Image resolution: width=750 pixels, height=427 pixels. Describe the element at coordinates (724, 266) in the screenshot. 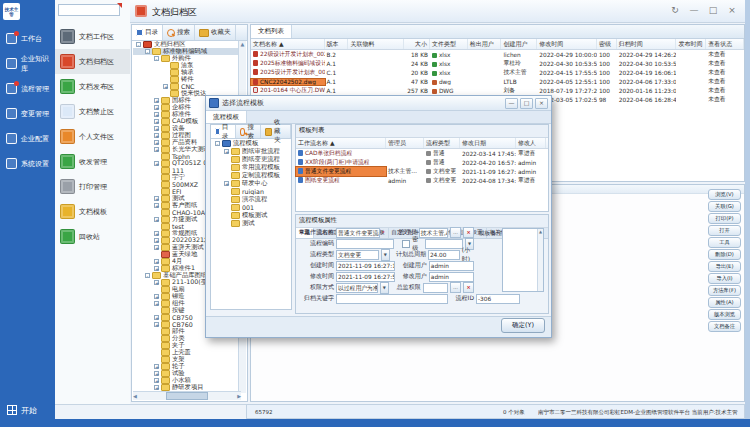

I see `action-button-7: 导出(E)` at that location.